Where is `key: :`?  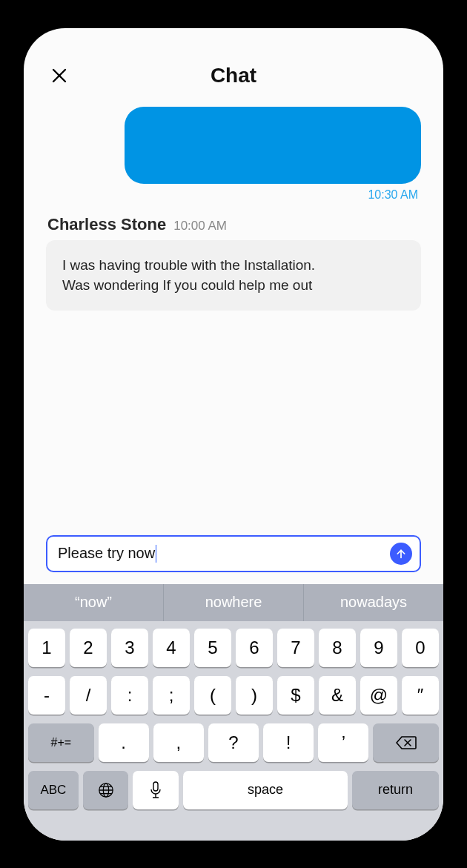
key: : is located at coordinates (130, 695).